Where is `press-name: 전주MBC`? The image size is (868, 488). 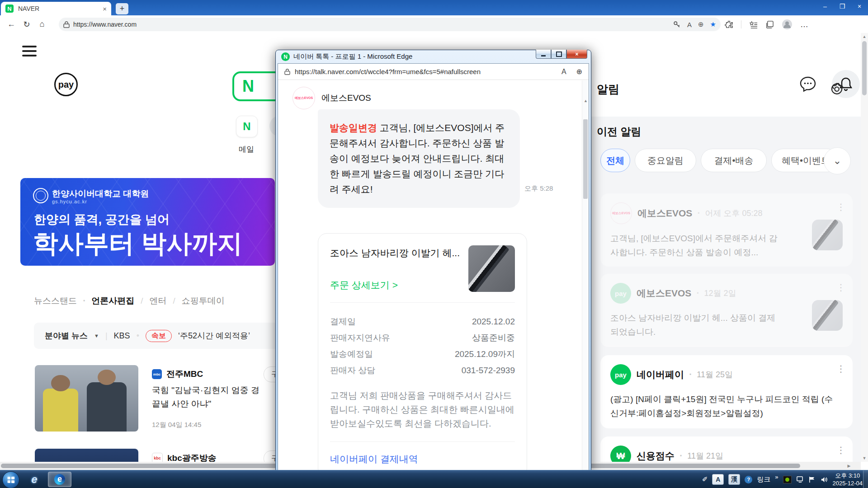
press-name: 전주MBC is located at coordinates (184, 374).